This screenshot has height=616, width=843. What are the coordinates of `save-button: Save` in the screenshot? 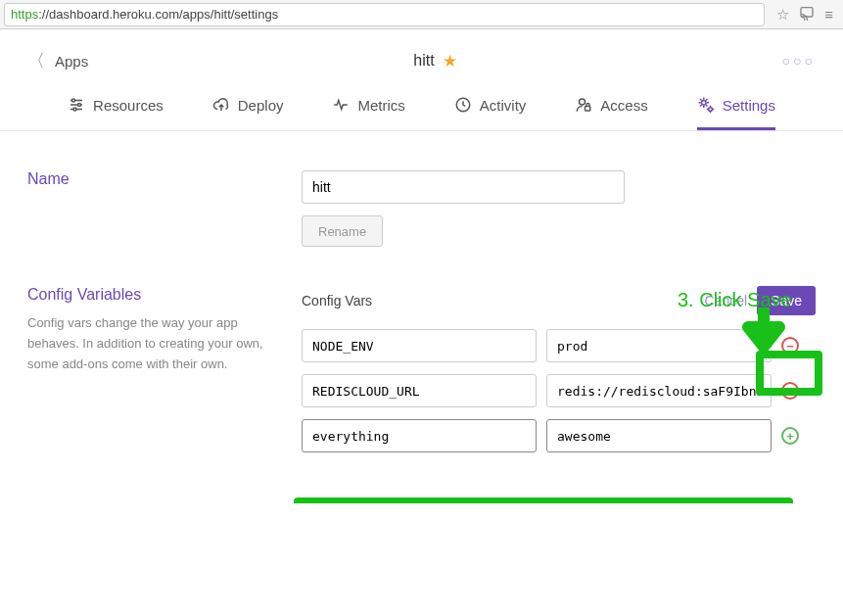 It's located at (786, 301).